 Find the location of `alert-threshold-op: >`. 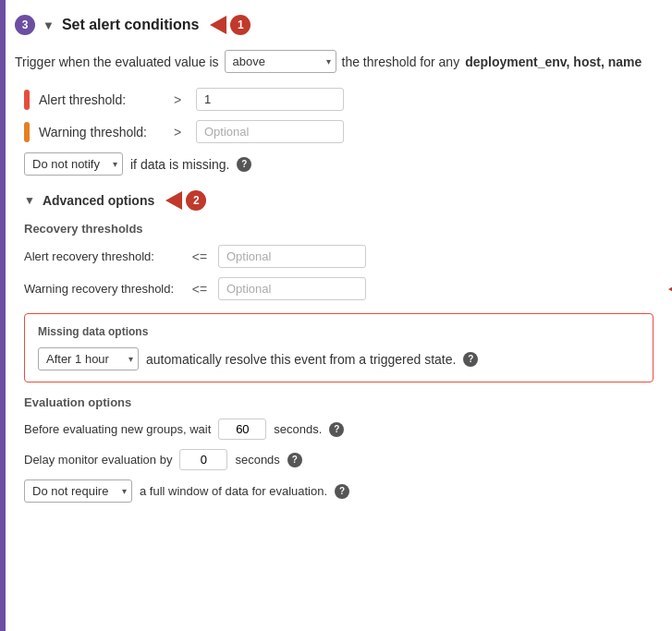

alert-threshold-op: > is located at coordinates (177, 100).